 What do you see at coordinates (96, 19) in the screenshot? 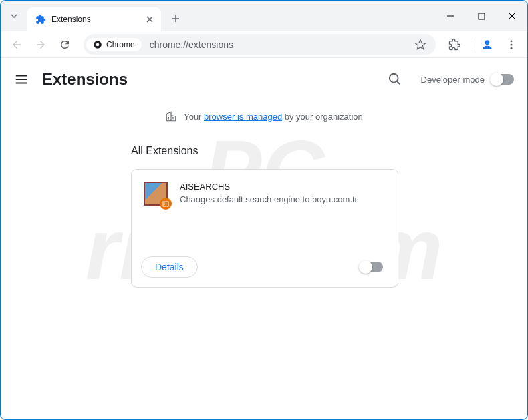
I see `tab-title: Extensions` at bounding box center [96, 19].